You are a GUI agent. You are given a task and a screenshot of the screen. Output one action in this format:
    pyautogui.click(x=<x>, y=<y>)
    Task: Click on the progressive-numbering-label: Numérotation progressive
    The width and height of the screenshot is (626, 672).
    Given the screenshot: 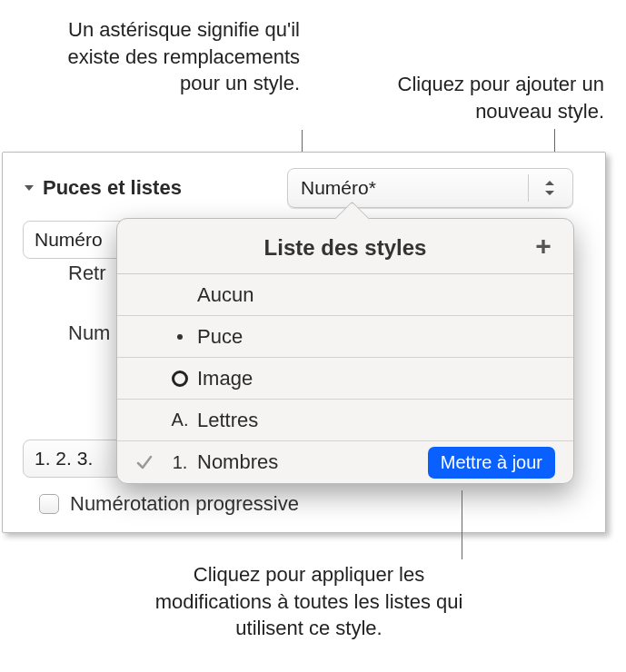 What is the action you would take?
    pyautogui.click(x=184, y=504)
    